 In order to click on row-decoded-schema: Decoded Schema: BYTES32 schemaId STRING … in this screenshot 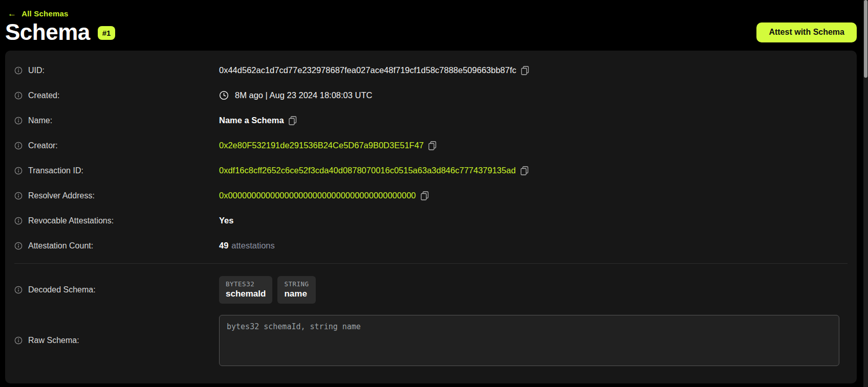, I will do `click(431, 290)`.